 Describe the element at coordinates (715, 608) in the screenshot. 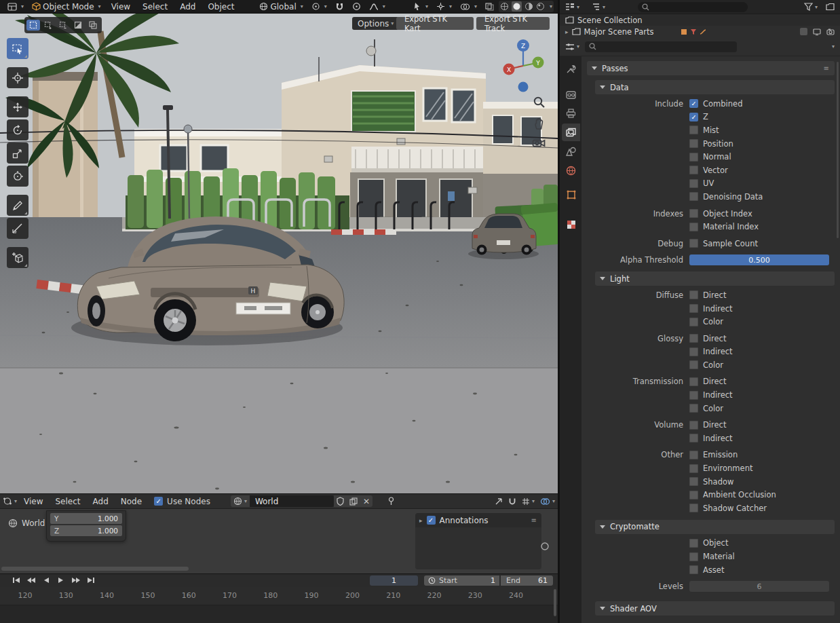

I see `panel-header-shader-aov: Shader AOV` at that location.